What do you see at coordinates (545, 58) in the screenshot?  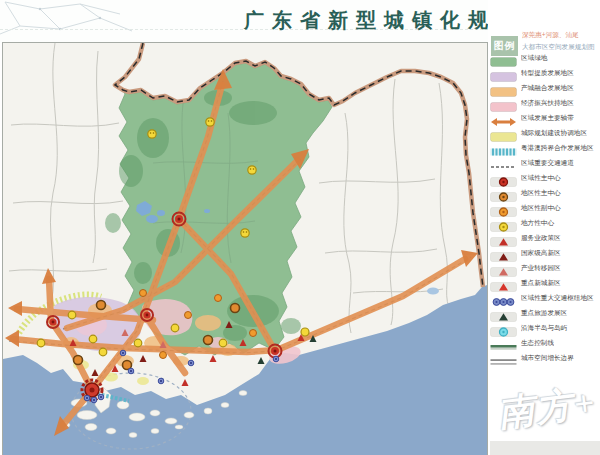 I see `legend-item: 区域绿地` at bounding box center [545, 58].